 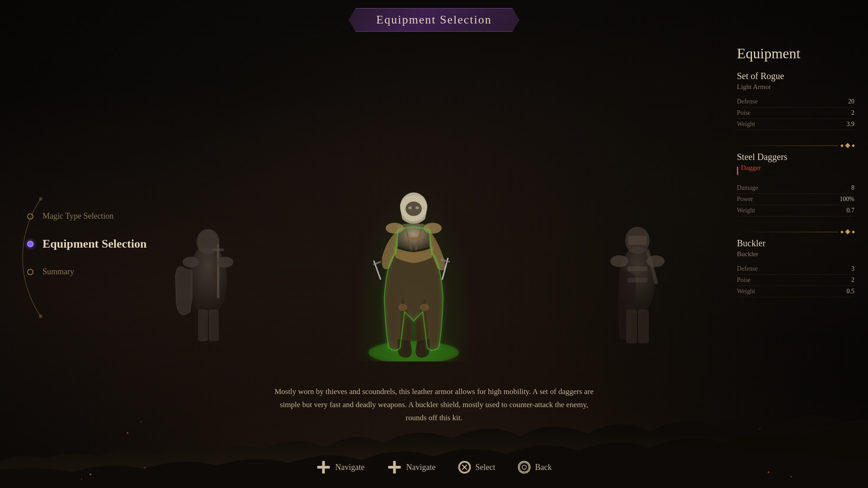 I want to click on weapon-power-value: 100%, so click(x=847, y=199).